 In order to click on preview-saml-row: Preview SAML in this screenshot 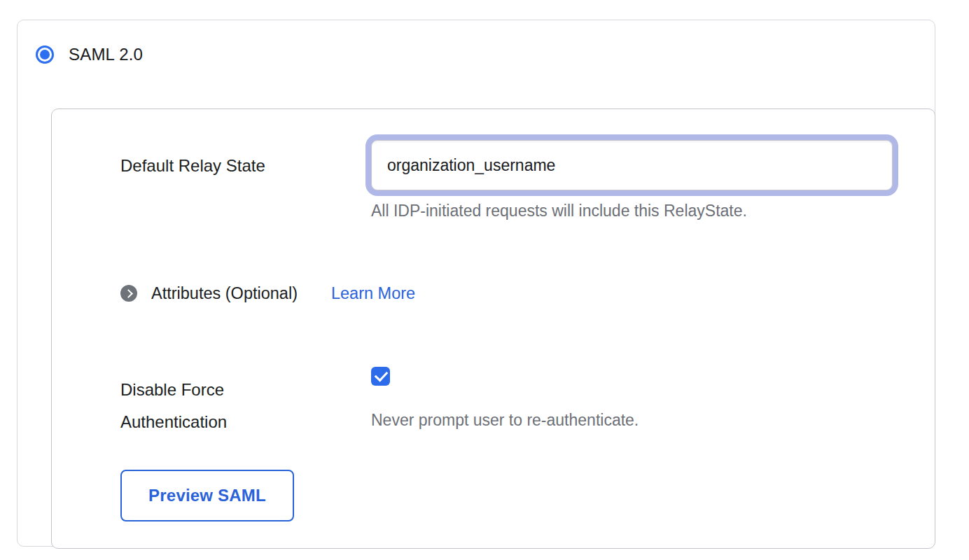, I will do `click(510, 496)`.